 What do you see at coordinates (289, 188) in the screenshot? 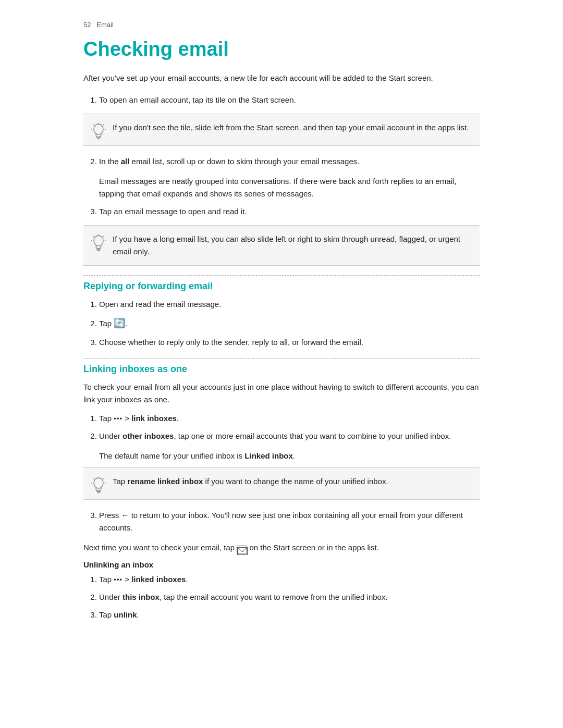
I see `step-main-2-subtext: Email messages are neatly grouped into c…` at bounding box center [289, 188].